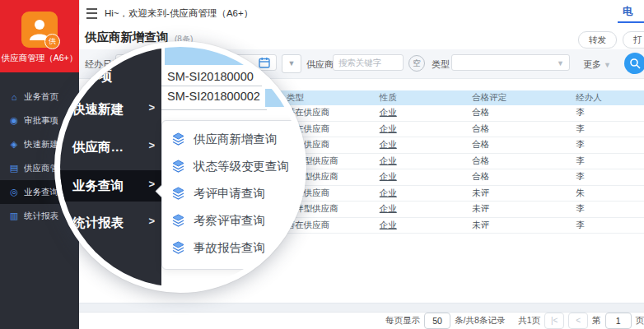 The image size is (644, 329). I want to click on print-button: 打印, so click(633, 39).